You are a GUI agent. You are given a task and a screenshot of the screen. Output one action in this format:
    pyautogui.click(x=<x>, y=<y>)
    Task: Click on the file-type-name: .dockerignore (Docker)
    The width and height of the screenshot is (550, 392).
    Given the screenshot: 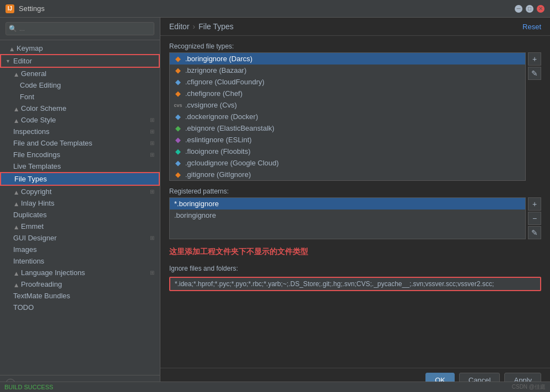 What is the action you would take?
    pyautogui.click(x=222, y=117)
    